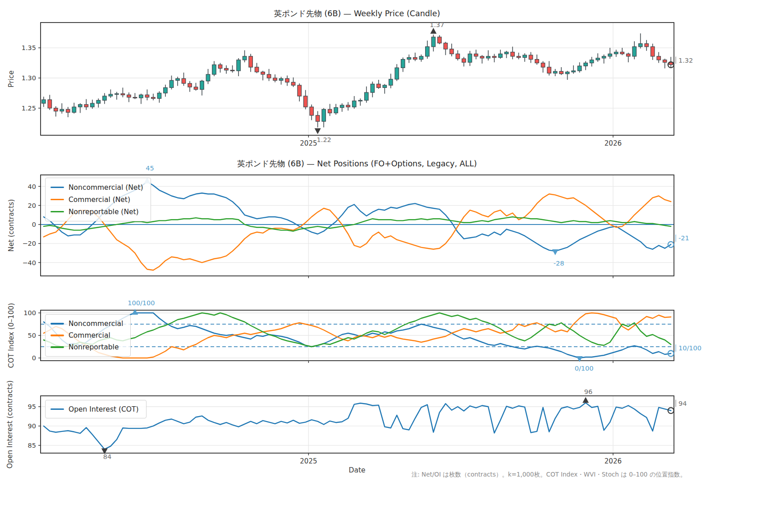 The height and width of the screenshot is (532, 779). Describe the element at coordinates (32, 407) in the screenshot. I see `y-tick-label: 95` at that location.